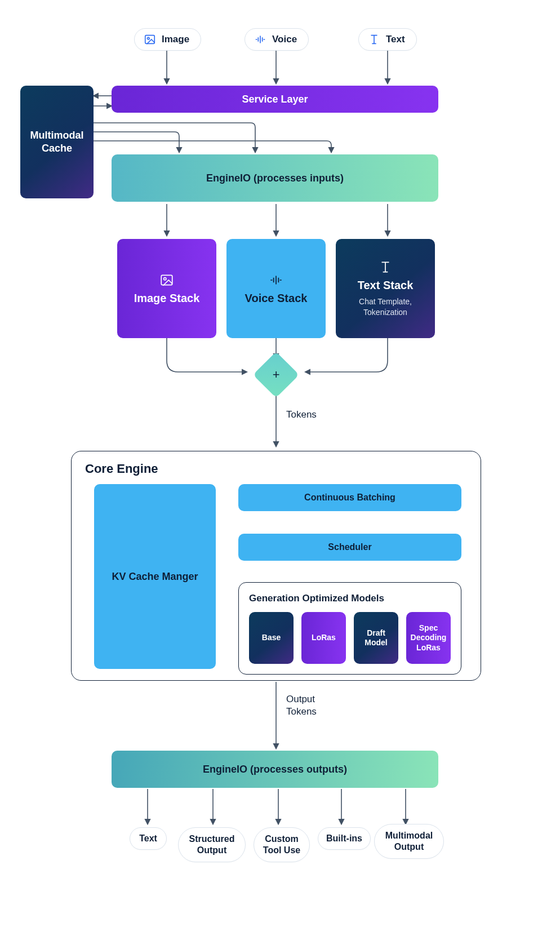 The image size is (560, 940). Describe the element at coordinates (282, 845) in the screenshot. I see `output-pill-custom-tool: Custom Tool Use` at that location.